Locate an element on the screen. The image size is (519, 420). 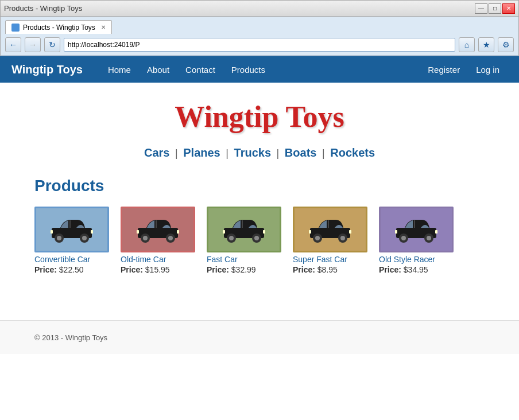
tab-close-button: ✕ is located at coordinates (103, 28).